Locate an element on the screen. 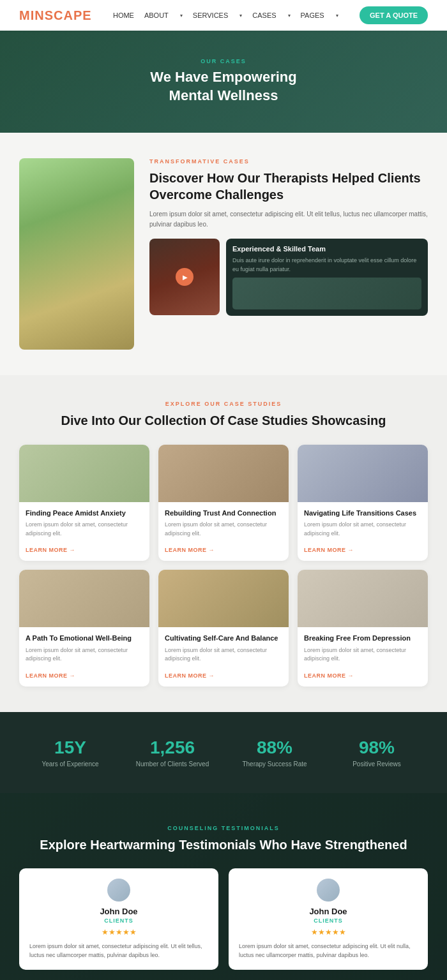 The height and width of the screenshot is (980, 447). cases-header: EXPLORE OUR CASE STUDIES Dive Into Our C… is located at coordinates (224, 415).